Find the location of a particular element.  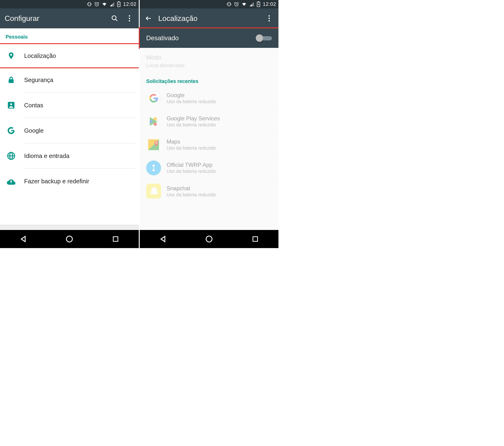

bottom-strip is located at coordinates (70, 228).